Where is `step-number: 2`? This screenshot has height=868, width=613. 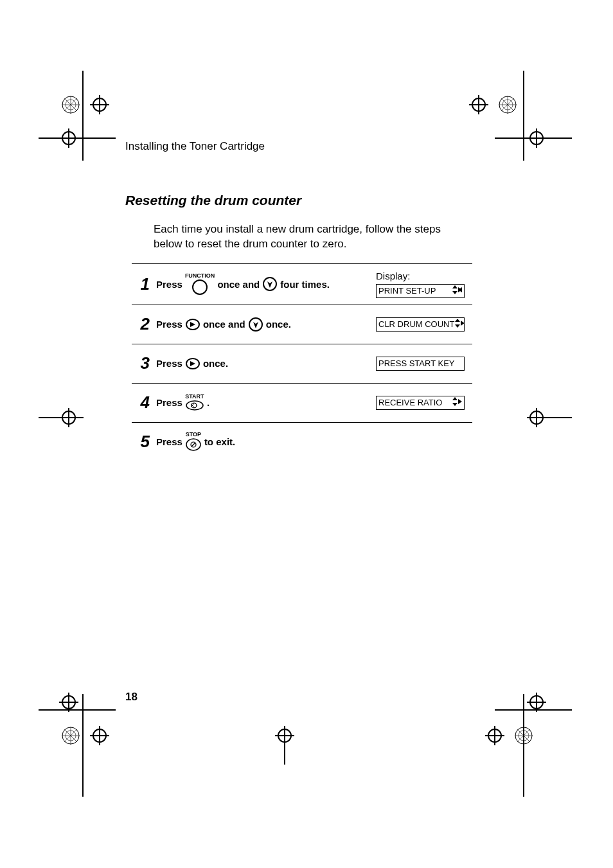 step-number: 2 is located at coordinates (141, 324).